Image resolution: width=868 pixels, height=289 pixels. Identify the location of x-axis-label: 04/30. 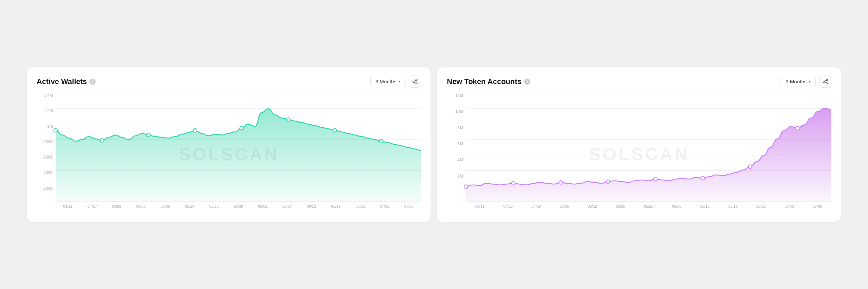
(141, 206).